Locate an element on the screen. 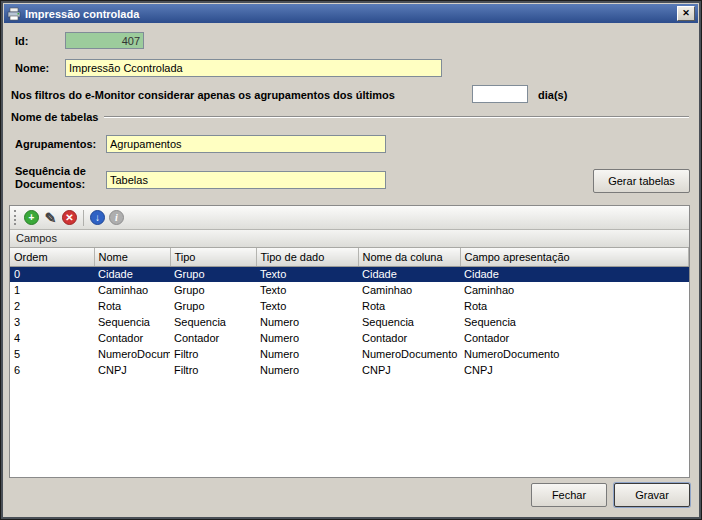 This screenshot has width=702, height=520. table-row: 3SequenciaSequenciaNumeroSequenciaSequen… is located at coordinates (350, 322).